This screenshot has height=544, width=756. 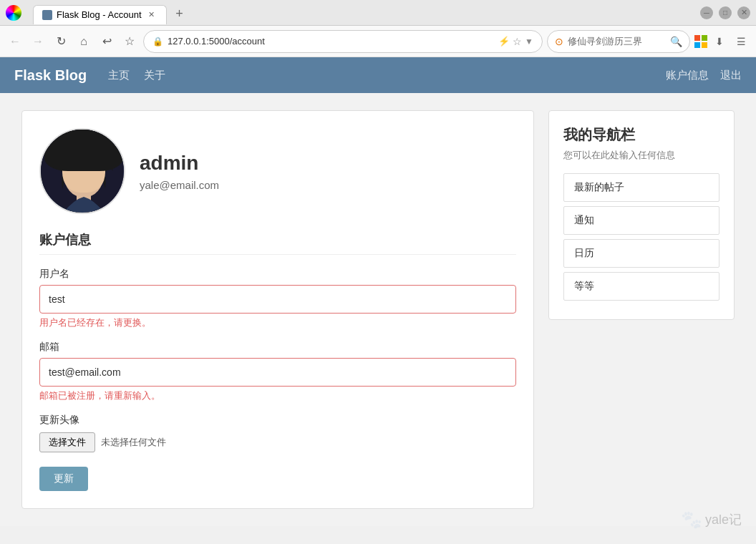 What do you see at coordinates (278, 299) in the screenshot?
I see `username-input` at bounding box center [278, 299].